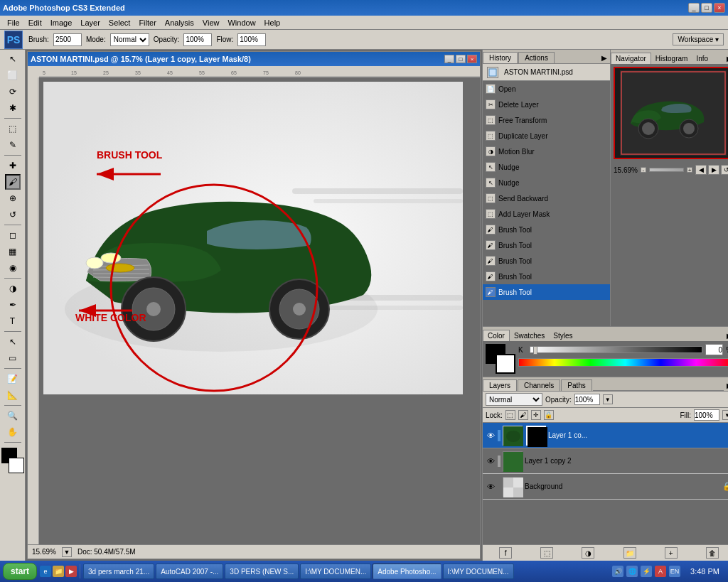 Image resolution: width=728 pixels, height=582 pixels. Describe the element at coordinates (13, 358) in the screenshot. I see `tool-shape: ▭` at that location.